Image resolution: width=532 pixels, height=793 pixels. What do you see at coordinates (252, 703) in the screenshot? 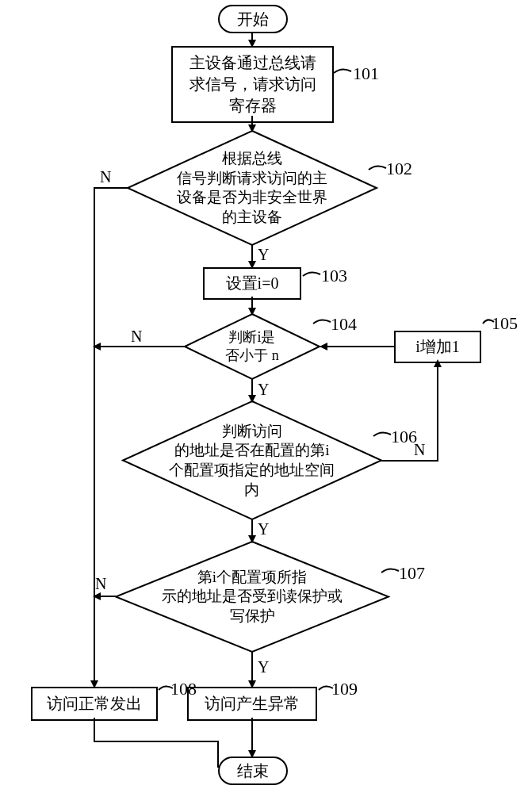
I see `process-109-text: 访问产生异常` at bounding box center [252, 703].